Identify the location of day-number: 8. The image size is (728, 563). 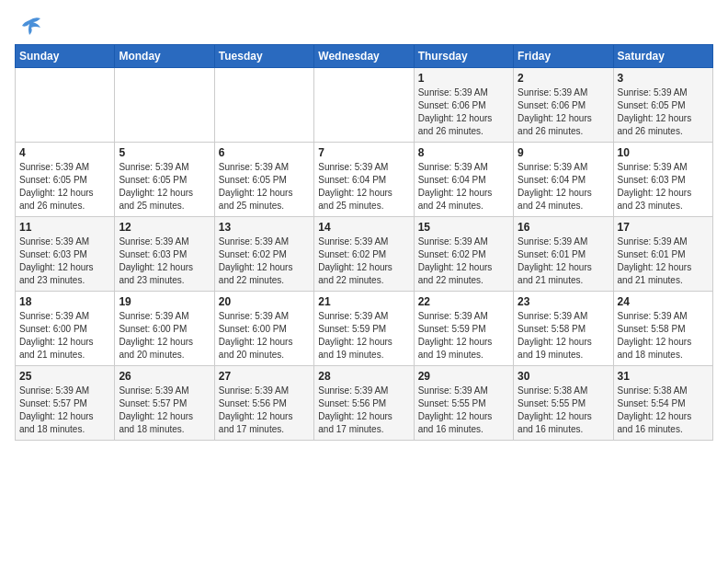
(463, 153).